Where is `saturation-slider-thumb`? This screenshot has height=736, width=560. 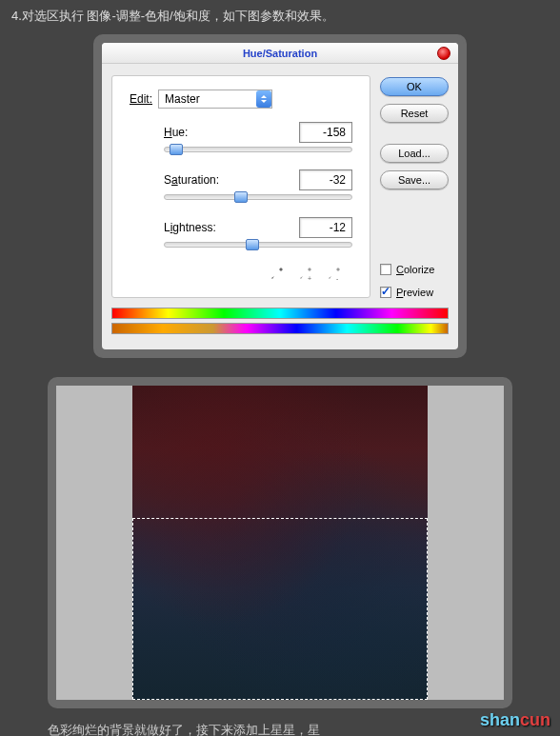 saturation-slider-thumb is located at coordinates (241, 197).